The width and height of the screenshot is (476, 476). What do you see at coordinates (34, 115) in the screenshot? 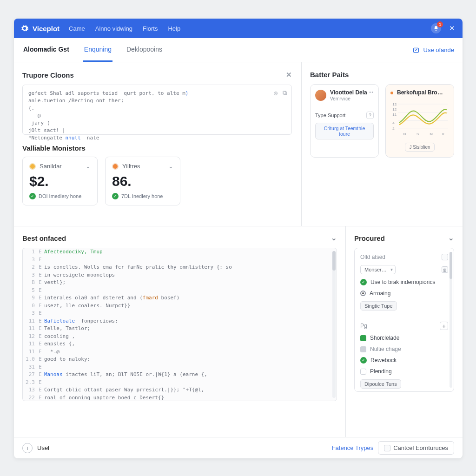
I see `code-line: '@` at bounding box center [34, 115].